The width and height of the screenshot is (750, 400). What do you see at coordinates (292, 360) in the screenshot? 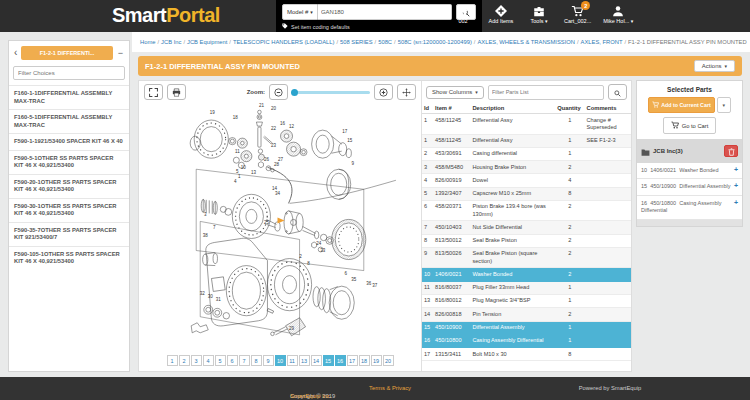
I see `hotspot-page-button: 11` at bounding box center [292, 360].